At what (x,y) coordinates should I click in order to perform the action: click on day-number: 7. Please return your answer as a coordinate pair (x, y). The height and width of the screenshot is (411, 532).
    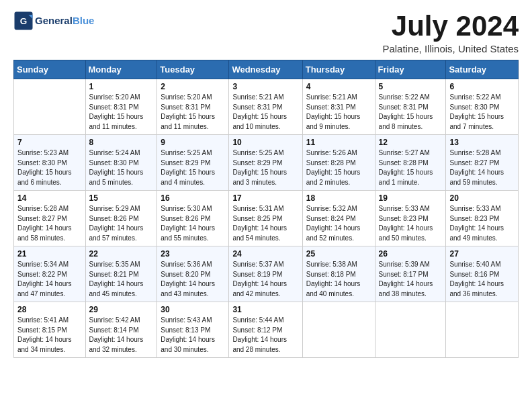
    Looking at the image, I should click on (50, 142).